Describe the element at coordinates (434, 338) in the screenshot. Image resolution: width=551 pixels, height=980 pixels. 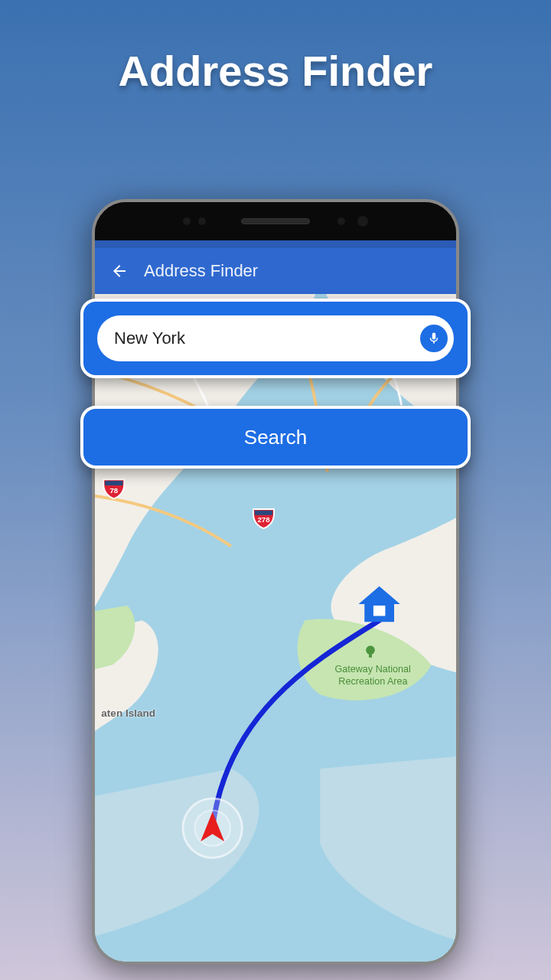
I see `microphone-icon` at that location.